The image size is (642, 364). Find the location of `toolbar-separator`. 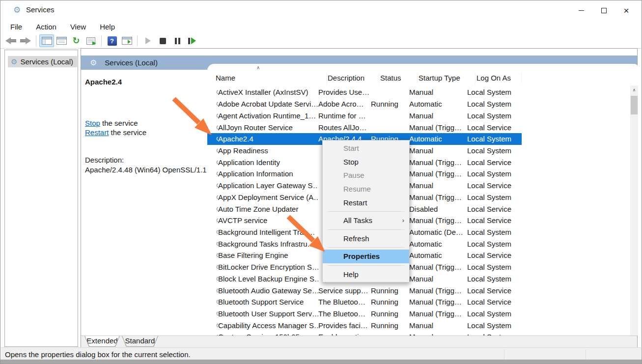

toolbar-separator is located at coordinates (101, 41).